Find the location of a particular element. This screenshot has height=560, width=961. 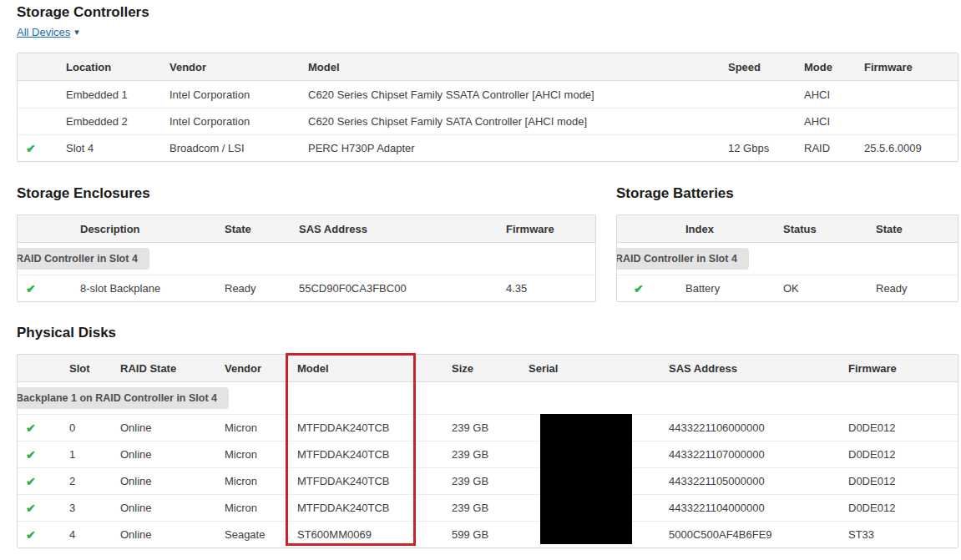

controller-row: ✔ Slot 4 Broadcom / LSI PERC H730P Adapt… is located at coordinates (488, 148).